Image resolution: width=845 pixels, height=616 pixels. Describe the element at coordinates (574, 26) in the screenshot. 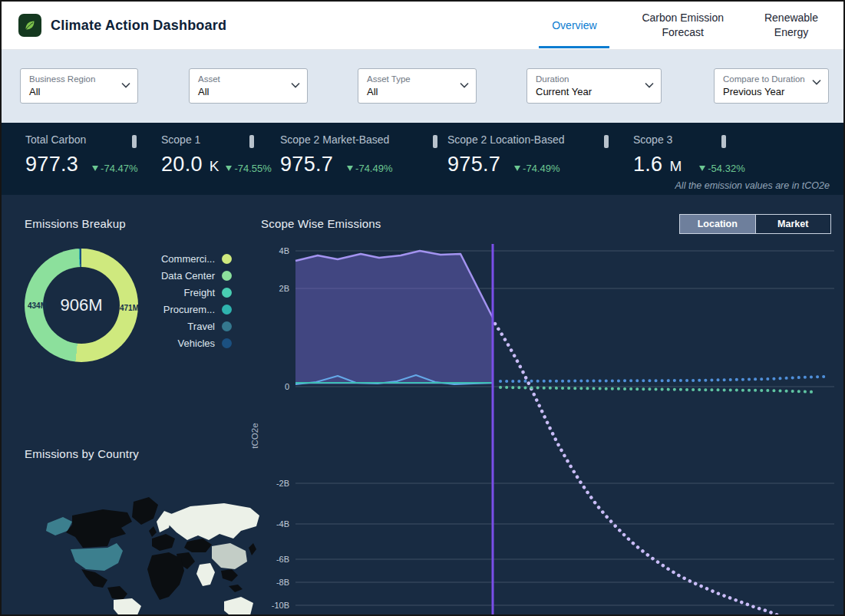

I see `tab-overview-label: Overview` at that location.